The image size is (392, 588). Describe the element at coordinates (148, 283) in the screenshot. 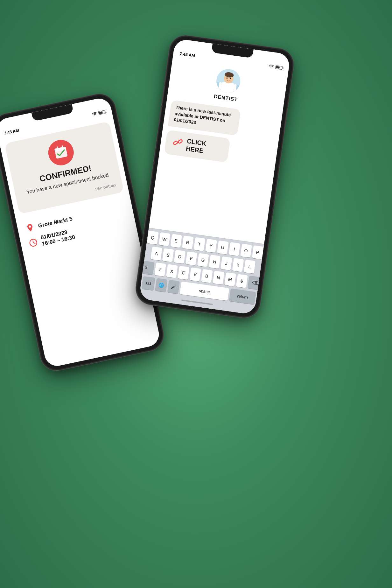

I see `key-123: 123` at that location.